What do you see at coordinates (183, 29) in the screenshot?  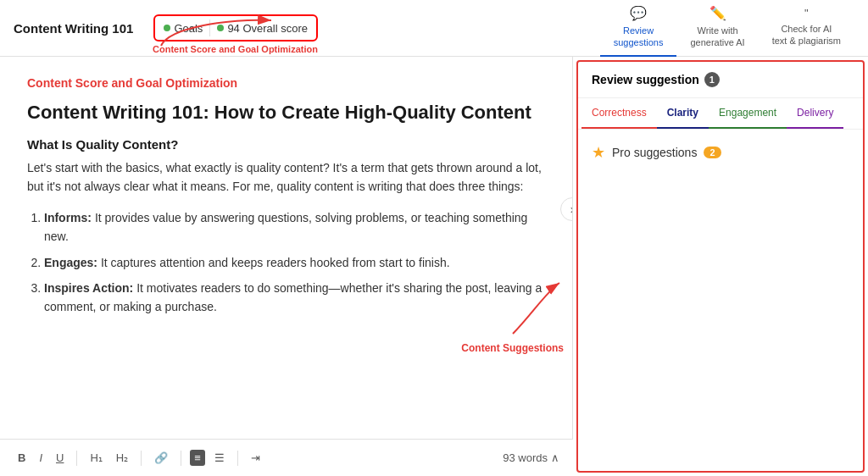 I see `goals-button: Goals` at bounding box center [183, 29].